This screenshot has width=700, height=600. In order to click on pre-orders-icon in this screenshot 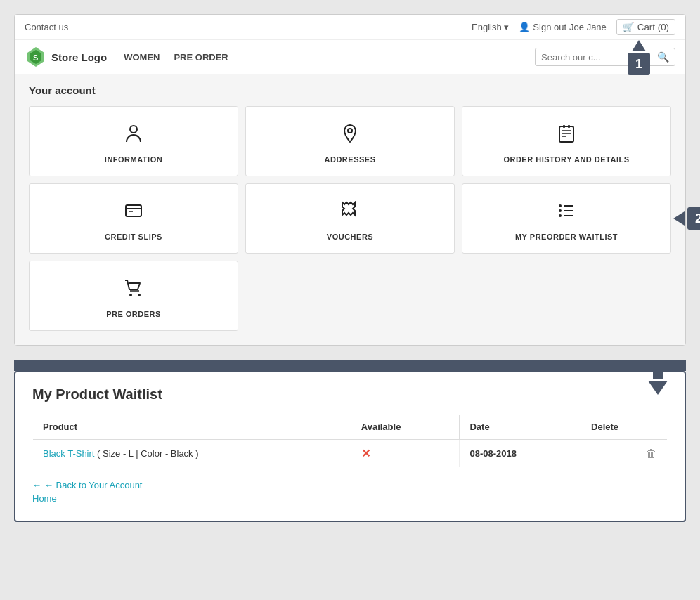, I will do `click(134, 291)`.